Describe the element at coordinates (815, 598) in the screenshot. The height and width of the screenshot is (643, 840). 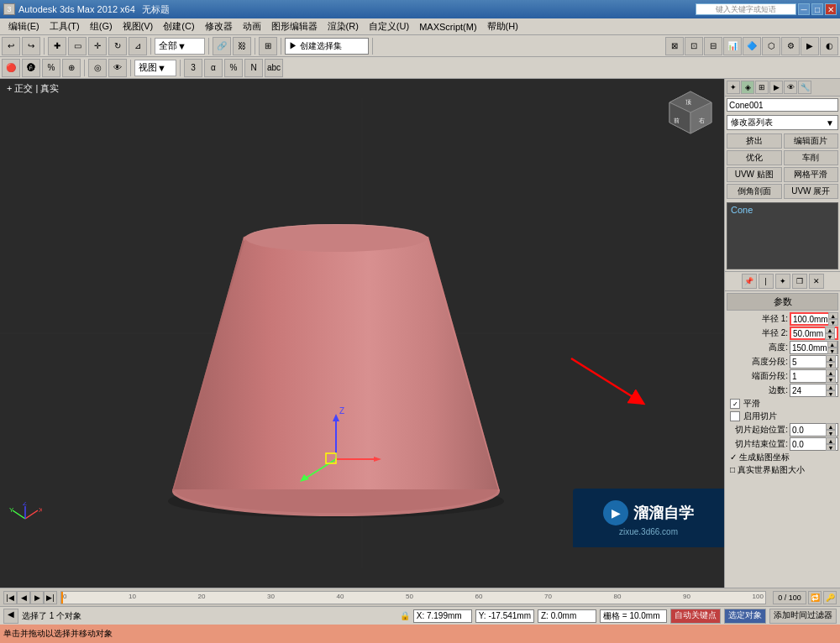
I see `timeline-loop: 🔁` at that location.